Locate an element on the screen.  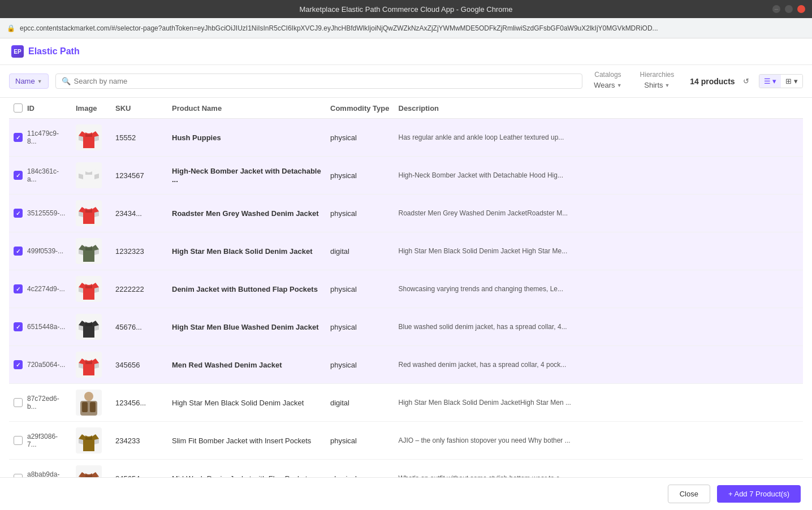
shirts-chevron-icon: ▼ is located at coordinates (667, 85).